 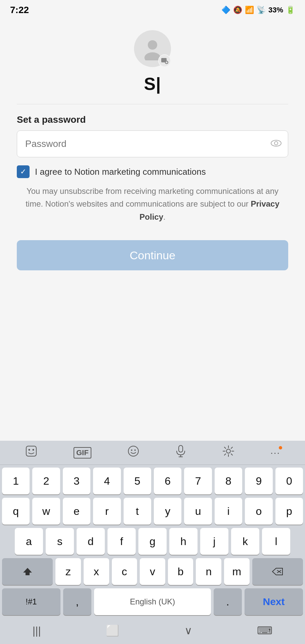 I want to click on status-bar: 7:22 🔷 🔕 📶 📡 33% 🔋, so click(x=152, y=10).